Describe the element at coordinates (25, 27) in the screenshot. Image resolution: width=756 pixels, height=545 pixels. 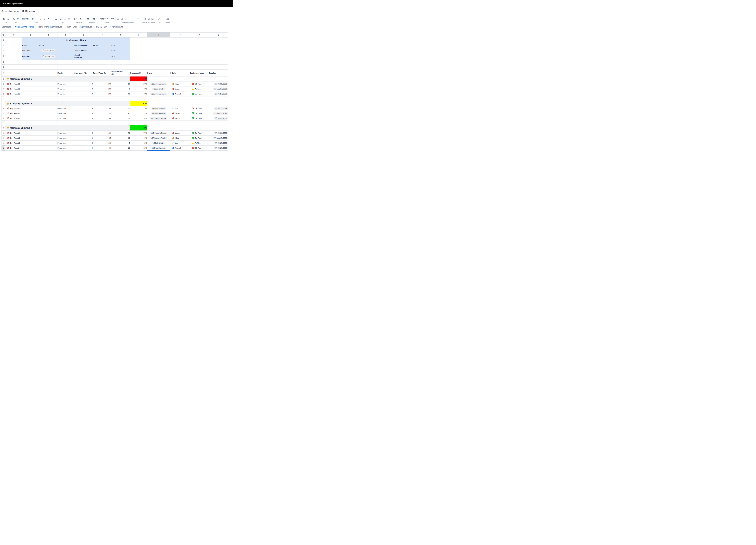
I see `tab-company-objectives: Company Objectives` at that location.